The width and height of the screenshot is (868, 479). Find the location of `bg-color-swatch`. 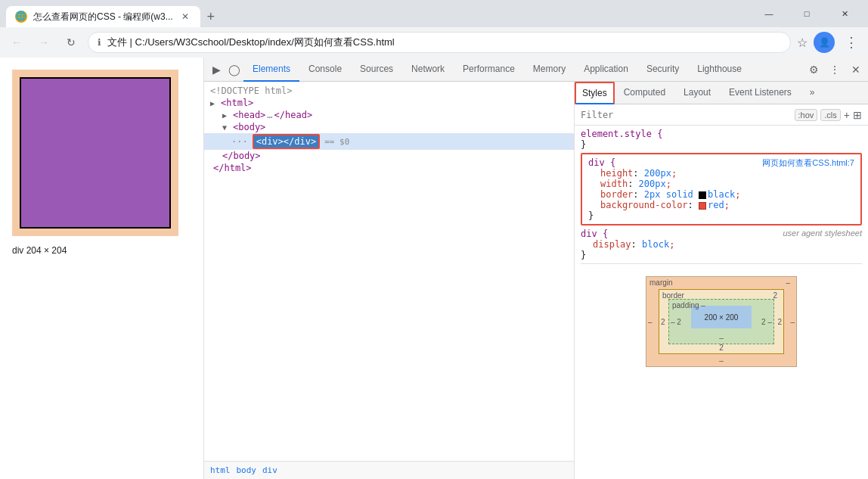

bg-color-swatch is located at coordinates (702, 206).